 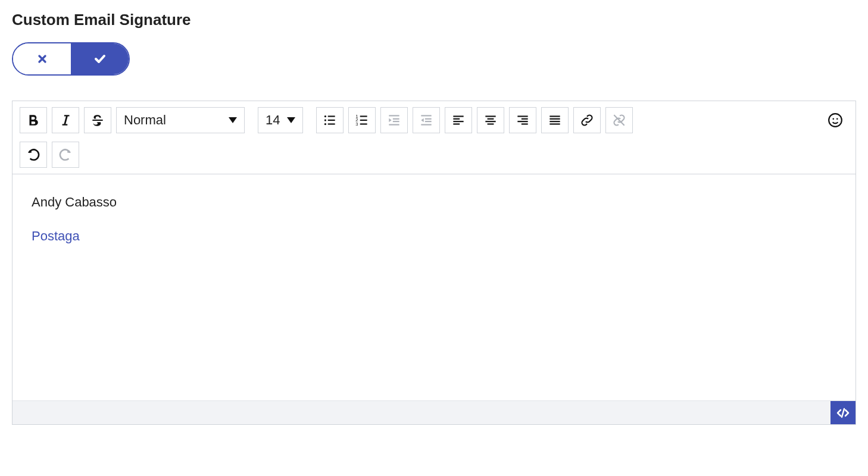 What do you see at coordinates (843, 413) in the screenshot?
I see `code-view-button` at bounding box center [843, 413].